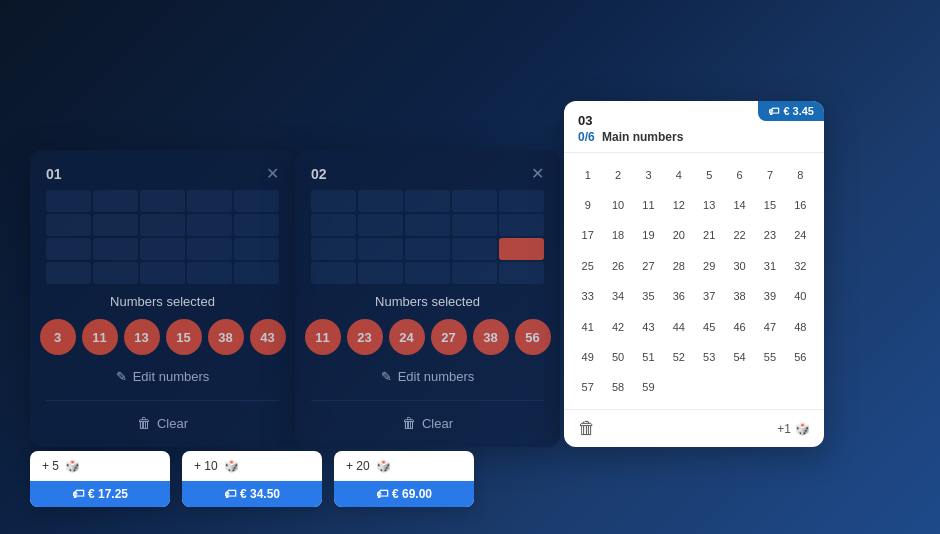  I want to click on grid-number-28: 28, so click(678, 266).